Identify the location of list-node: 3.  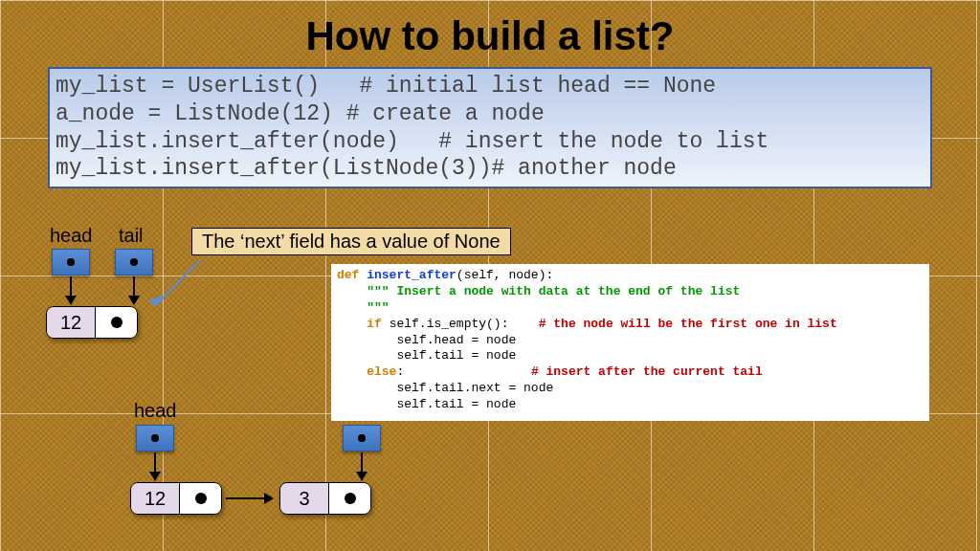
(325, 498).